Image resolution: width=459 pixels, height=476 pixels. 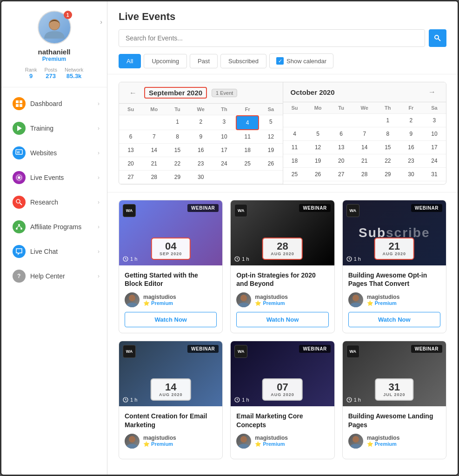 I want to click on day-header: Mo, so click(x=318, y=108).